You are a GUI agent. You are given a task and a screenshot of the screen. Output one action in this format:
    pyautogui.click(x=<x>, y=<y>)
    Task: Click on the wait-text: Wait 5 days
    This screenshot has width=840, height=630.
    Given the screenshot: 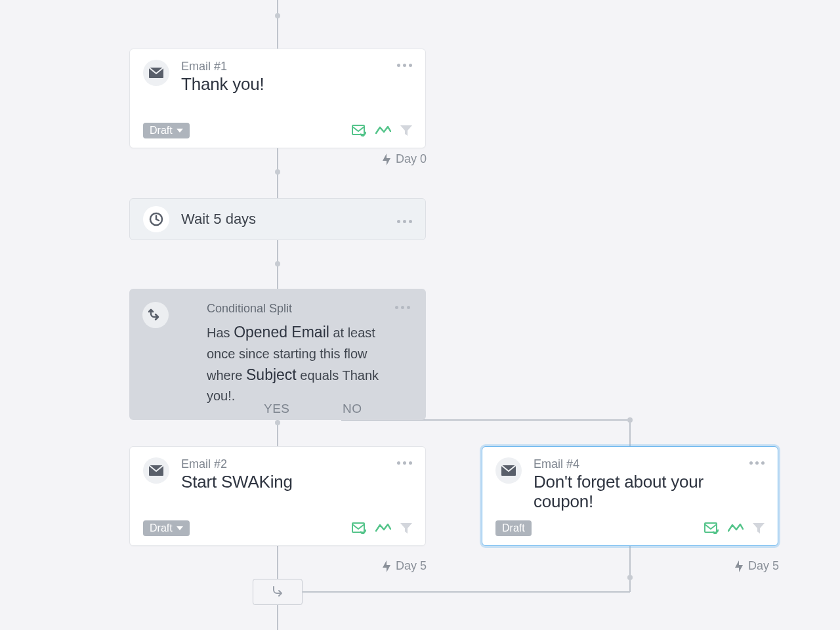 What is the action you would take?
    pyautogui.click(x=286, y=219)
    